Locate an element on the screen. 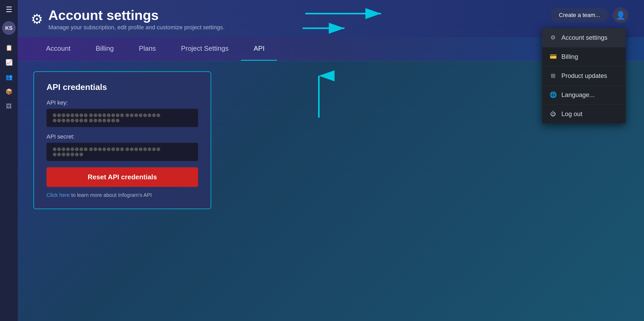  api-learn-more-link: Click here is located at coordinates (58, 195).